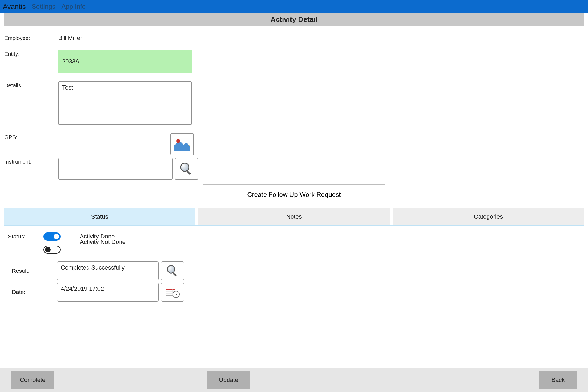  I want to click on toggle-activity-done, so click(52, 237).